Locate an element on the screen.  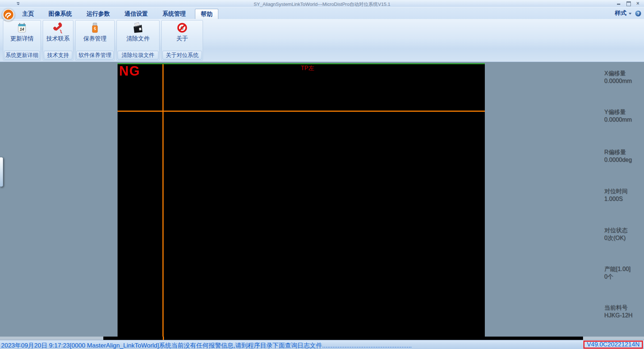
stat-value: 0.0000deg is located at coordinates (624, 160).